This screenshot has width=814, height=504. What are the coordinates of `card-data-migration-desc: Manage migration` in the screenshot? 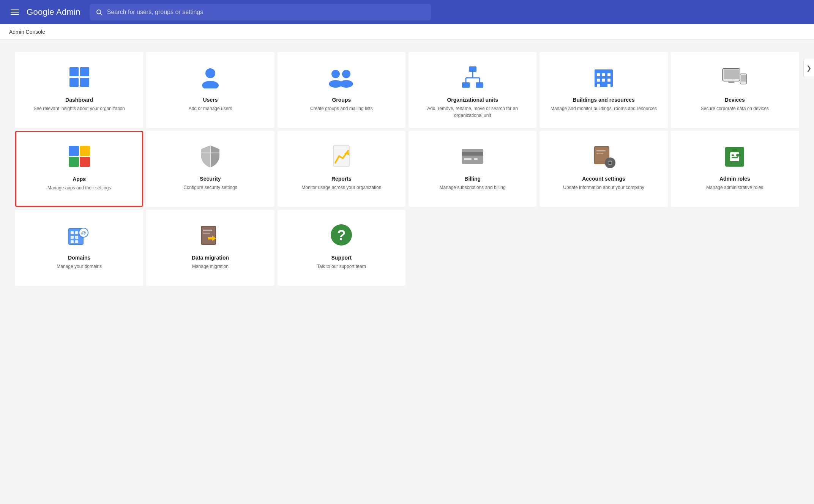 It's located at (210, 266).